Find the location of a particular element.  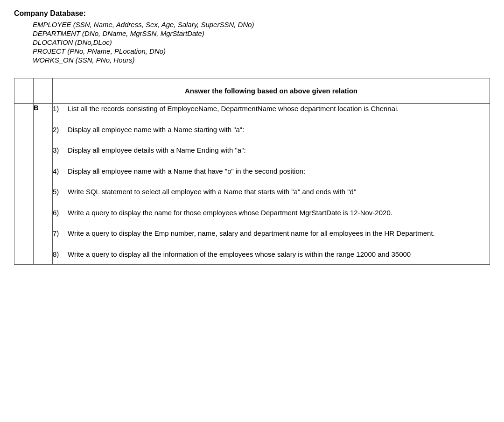

table-header-row: Answer the following based on above give… is located at coordinates (252, 91).